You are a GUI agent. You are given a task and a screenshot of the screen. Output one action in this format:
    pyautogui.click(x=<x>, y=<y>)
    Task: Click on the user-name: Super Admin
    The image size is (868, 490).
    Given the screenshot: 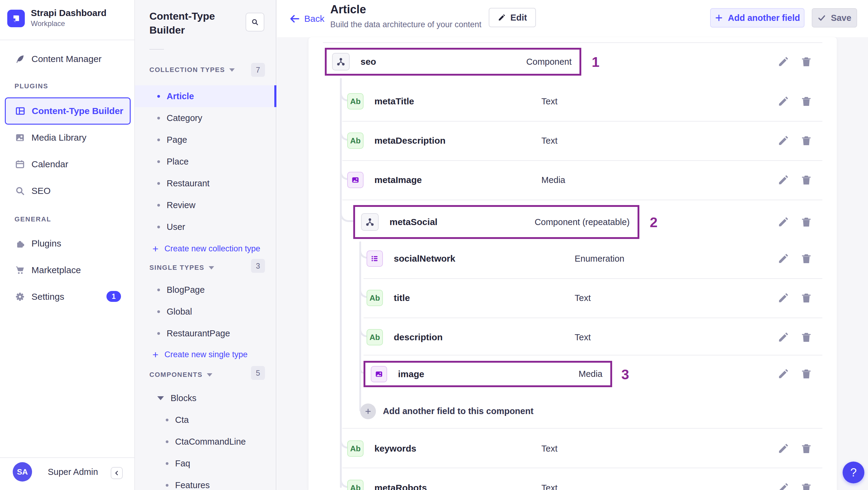 What is the action you would take?
    pyautogui.click(x=73, y=472)
    